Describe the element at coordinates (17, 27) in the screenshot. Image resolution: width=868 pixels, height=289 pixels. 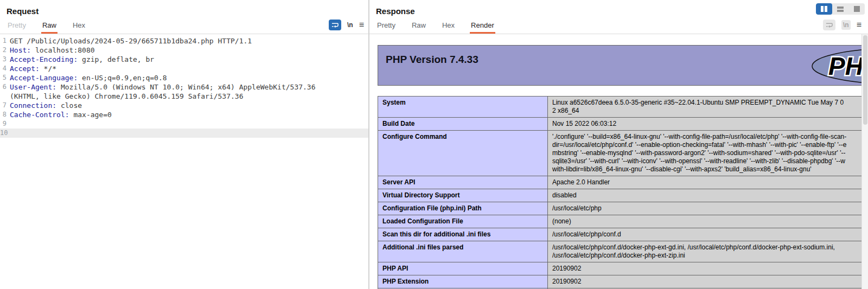
I see `tab-request-pretty: Pretty` at that location.